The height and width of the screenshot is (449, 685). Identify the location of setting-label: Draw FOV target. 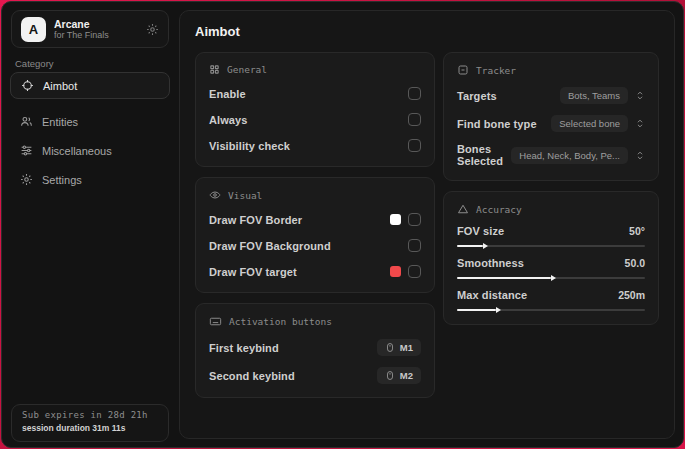
(253, 272).